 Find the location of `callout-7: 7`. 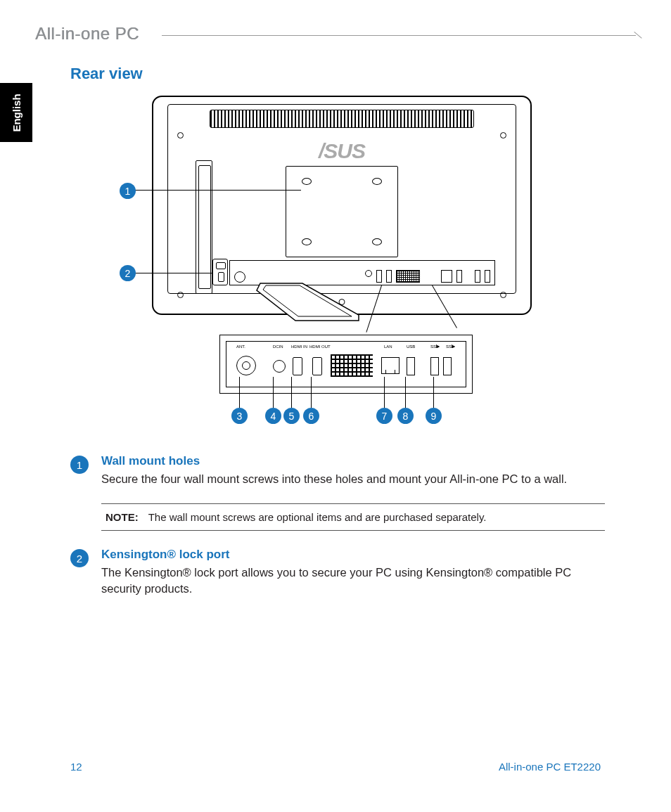

callout-7: 7 is located at coordinates (384, 416).